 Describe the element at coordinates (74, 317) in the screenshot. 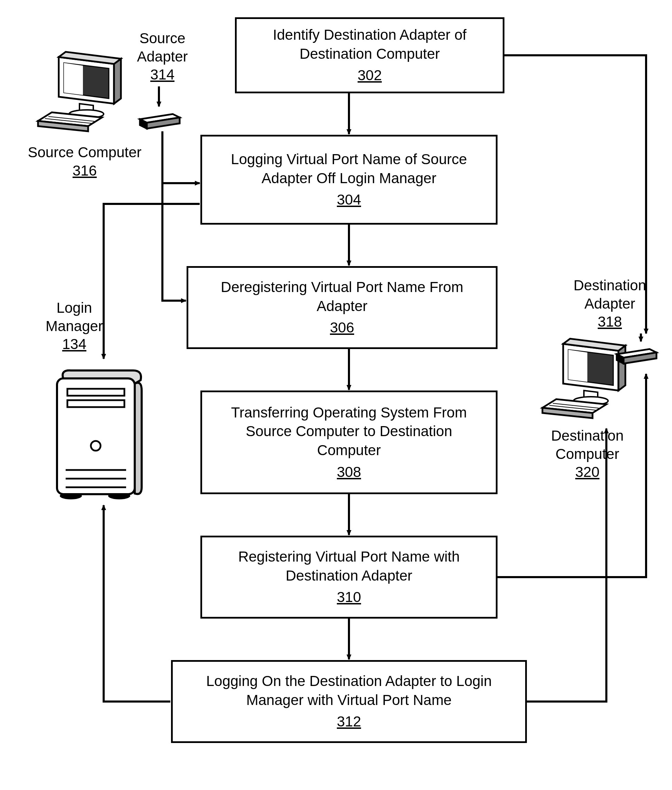

I see `label-login-manager-text: Login Manager` at that location.